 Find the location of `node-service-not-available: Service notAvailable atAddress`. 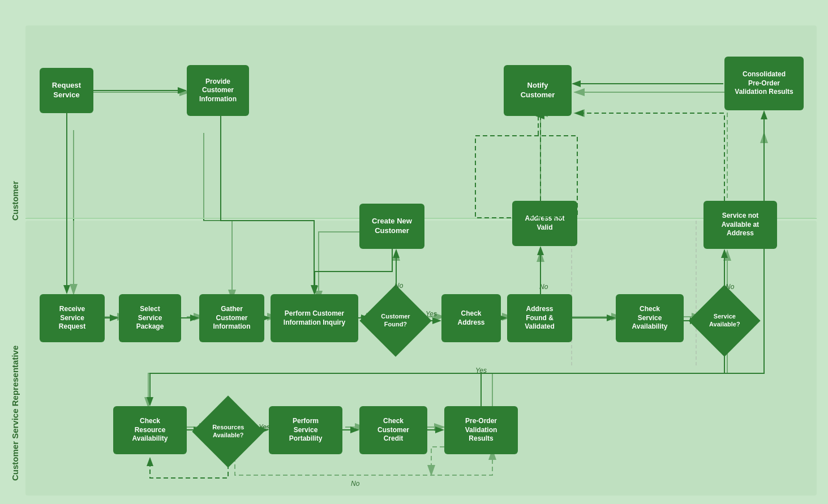

node-service-not-available: Service notAvailable atAddress is located at coordinates (740, 225).